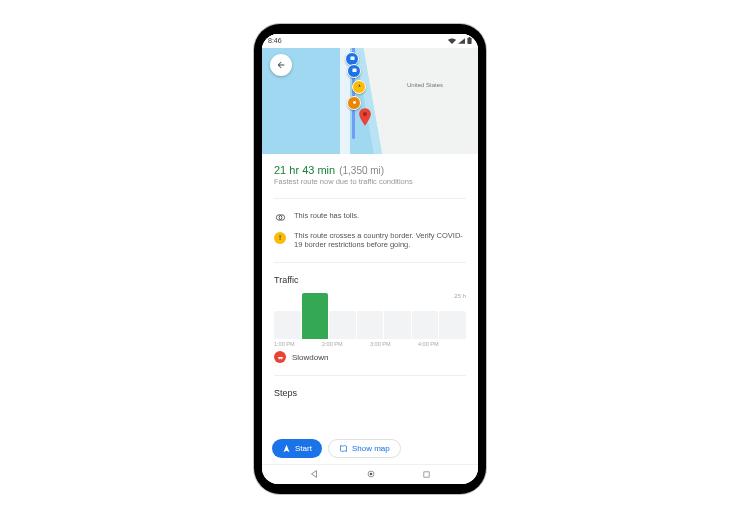 The width and height of the screenshot is (740, 517). What do you see at coordinates (324, 94) in the screenshot?
I see `map-ocean` at bounding box center [324, 94].